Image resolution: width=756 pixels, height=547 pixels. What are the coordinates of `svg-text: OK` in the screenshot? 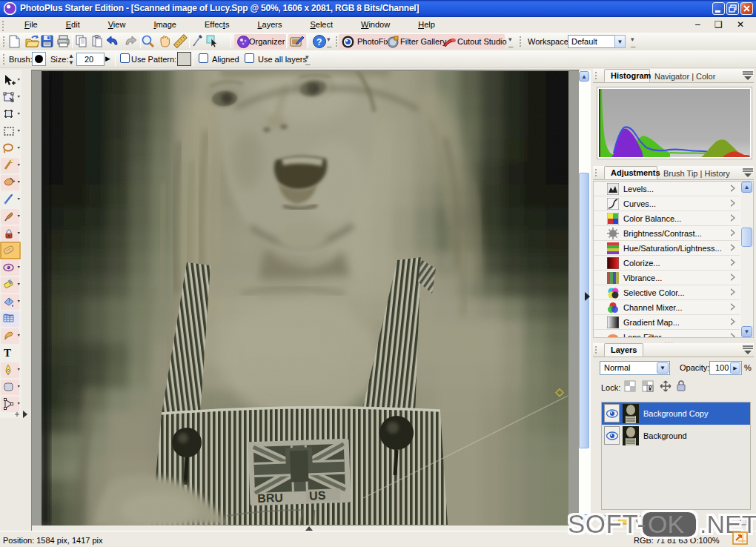 It's located at (666, 524).